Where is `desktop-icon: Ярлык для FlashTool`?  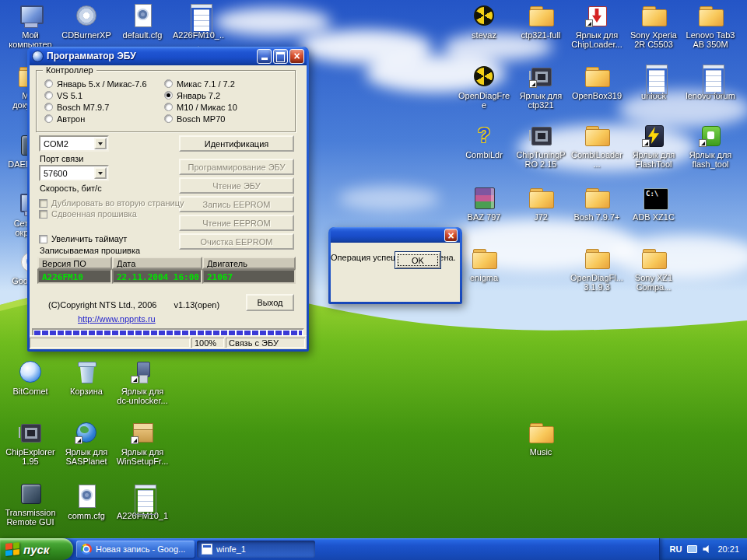
desktop-icon: Ярлык для FlashTool is located at coordinates (654, 146).